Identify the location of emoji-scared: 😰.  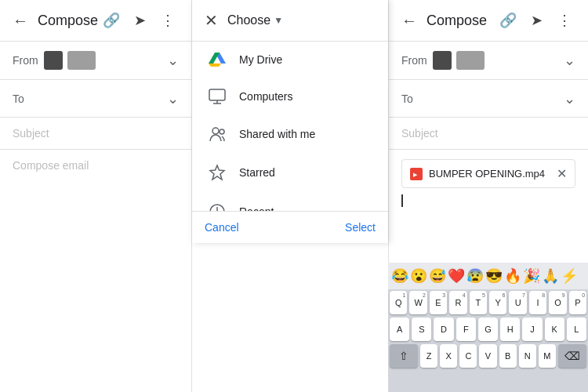
(475, 276).